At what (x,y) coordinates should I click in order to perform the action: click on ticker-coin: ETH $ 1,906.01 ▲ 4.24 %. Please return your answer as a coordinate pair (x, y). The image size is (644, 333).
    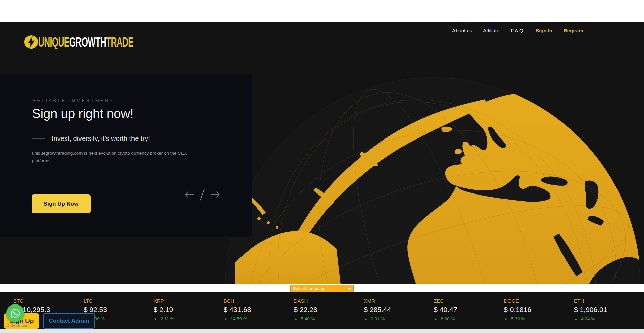
    Looking at the image, I should click on (609, 311).